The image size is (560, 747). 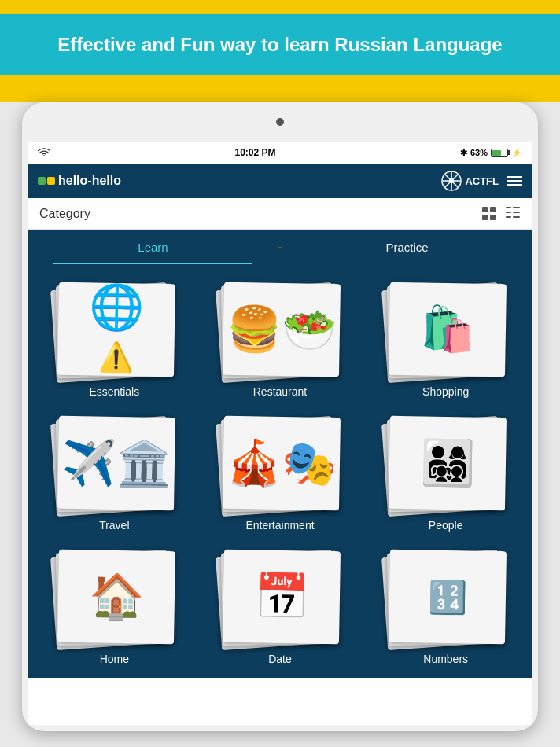 What do you see at coordinates (116, 463) in the screenshot?
I see `travel-icon: ✈️🏛️` at bounding box center [116, 463].